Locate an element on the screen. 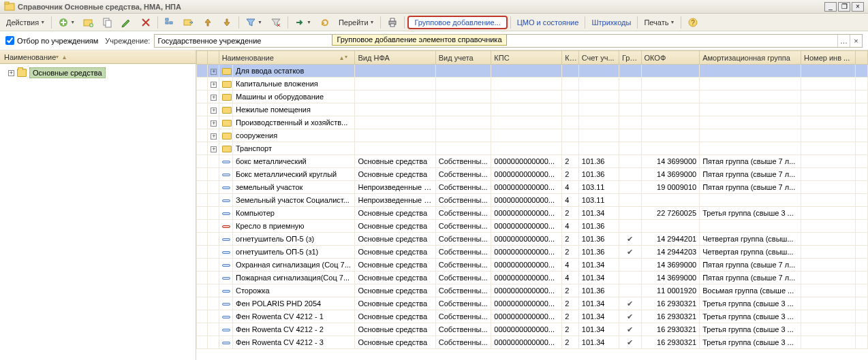  col-schet: Счет уч... is located at coordinates (598, 58).